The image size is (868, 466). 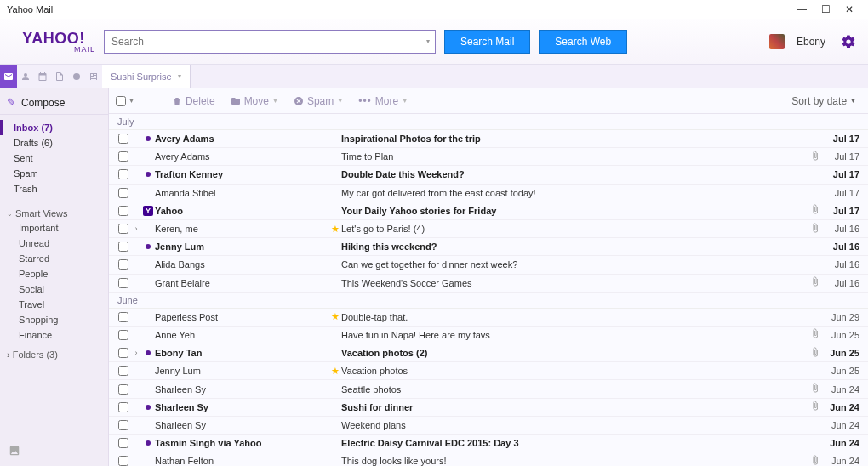 What do you see at coordinates (26, 77) in the screenshot?
I see `tab-icon-contacts` at bounding box center [26, 77].